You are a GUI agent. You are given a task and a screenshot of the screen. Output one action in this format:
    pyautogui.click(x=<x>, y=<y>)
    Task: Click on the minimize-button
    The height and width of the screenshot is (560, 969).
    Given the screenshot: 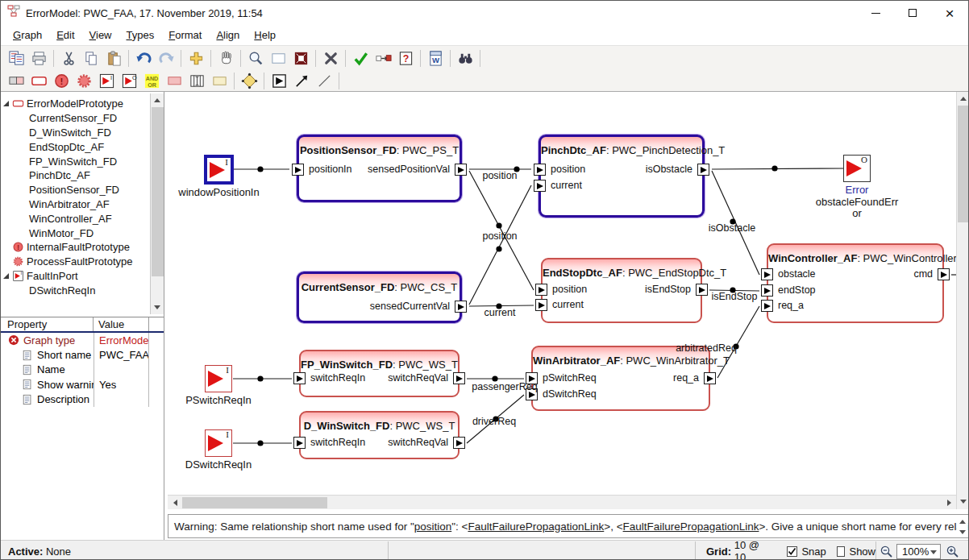 What is the action you would take?
    pyautogui.click(x=875, y=13)
    